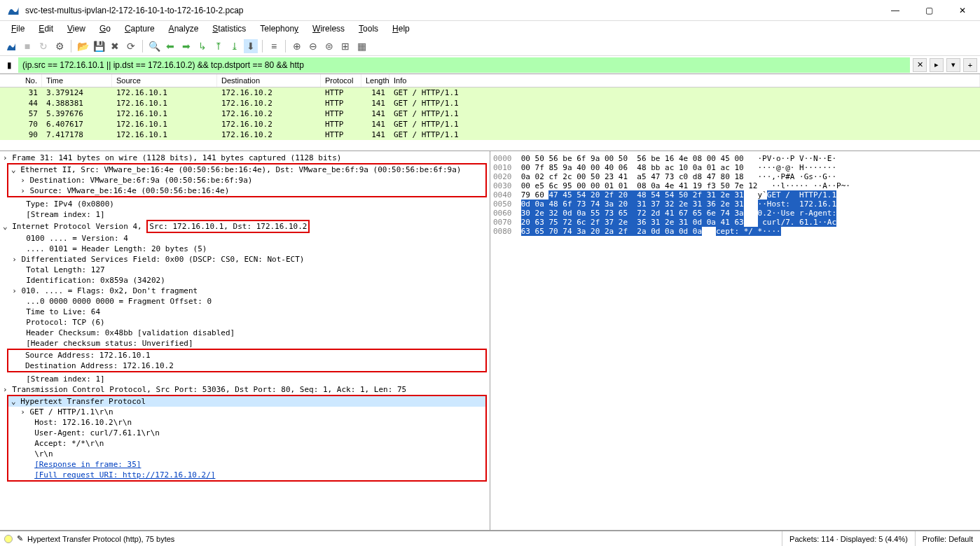  What do you see at coordinates (490, 10) in the screenshot?
I see `titlebar: svc-test-multus-ipvlan-l2-172-16-10-1-to…` at bounding box center [490, 10].